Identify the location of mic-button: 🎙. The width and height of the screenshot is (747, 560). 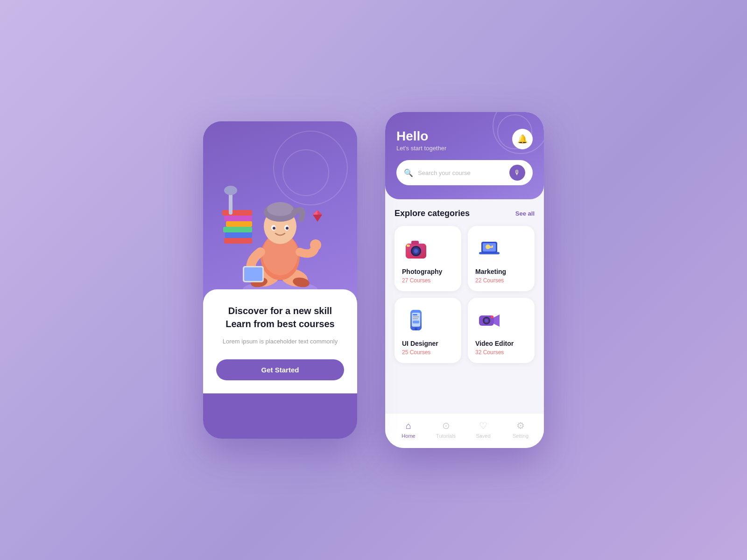
(517, 173).